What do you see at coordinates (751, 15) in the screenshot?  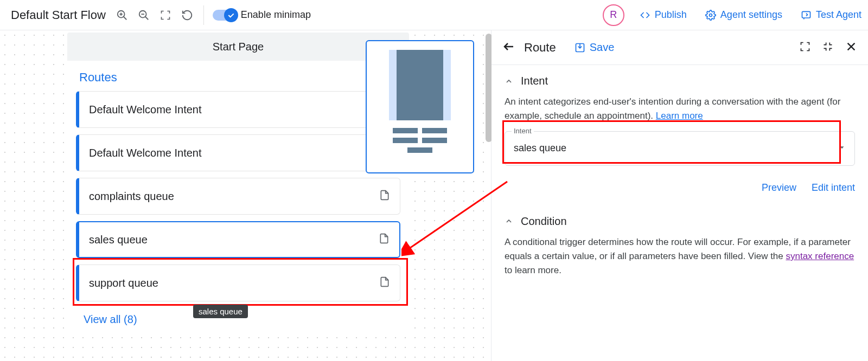 I see `agent-settings-label: Agent settings` at bounding box center [751, 15].